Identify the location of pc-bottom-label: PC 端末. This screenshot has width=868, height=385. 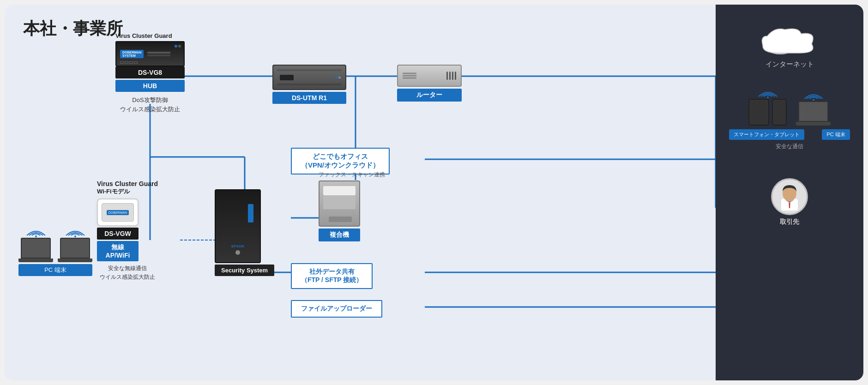
(55, 270).